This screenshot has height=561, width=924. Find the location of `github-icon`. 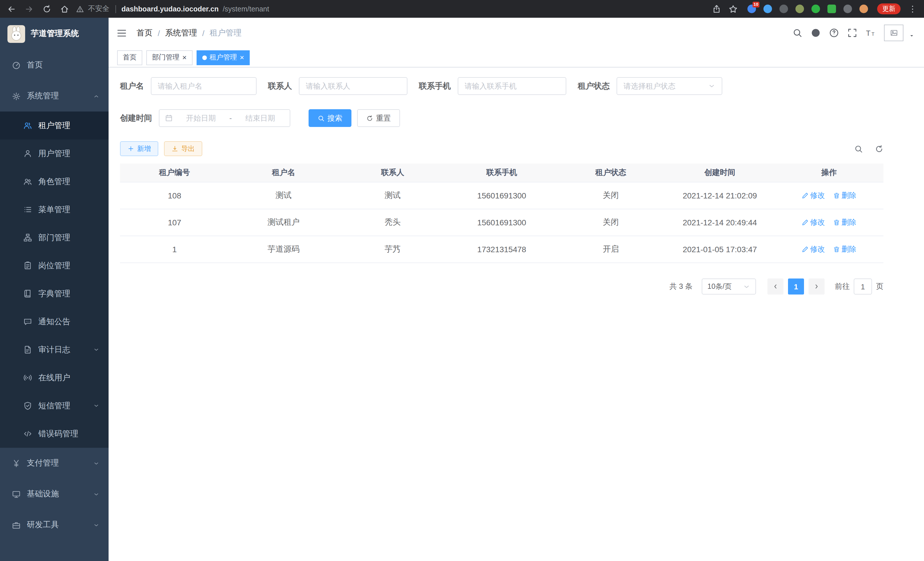

github-icon is located at coordinates (816, 33).